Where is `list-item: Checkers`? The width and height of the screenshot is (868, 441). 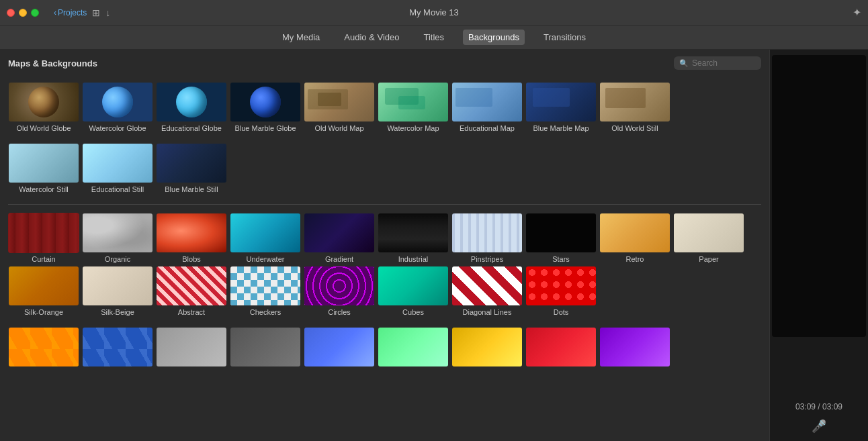
list-item: Checkers is located at coordinates (265, 291).